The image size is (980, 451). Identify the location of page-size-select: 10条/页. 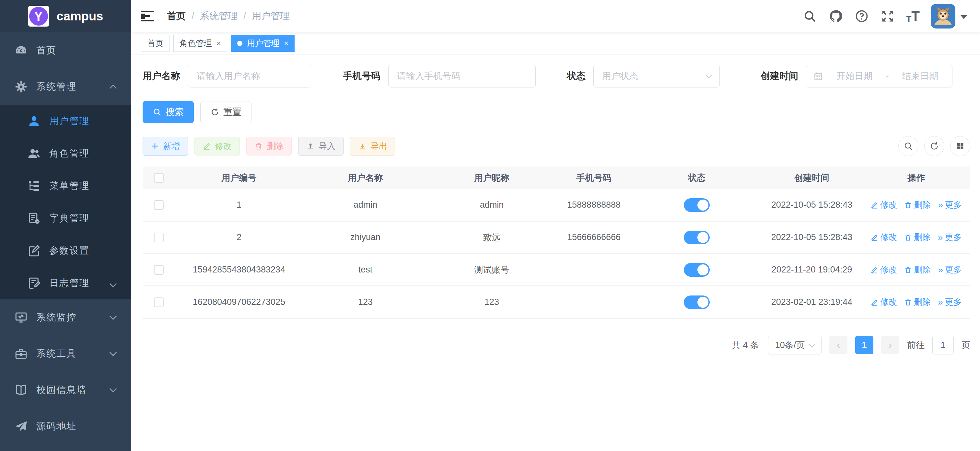
(795, 345).